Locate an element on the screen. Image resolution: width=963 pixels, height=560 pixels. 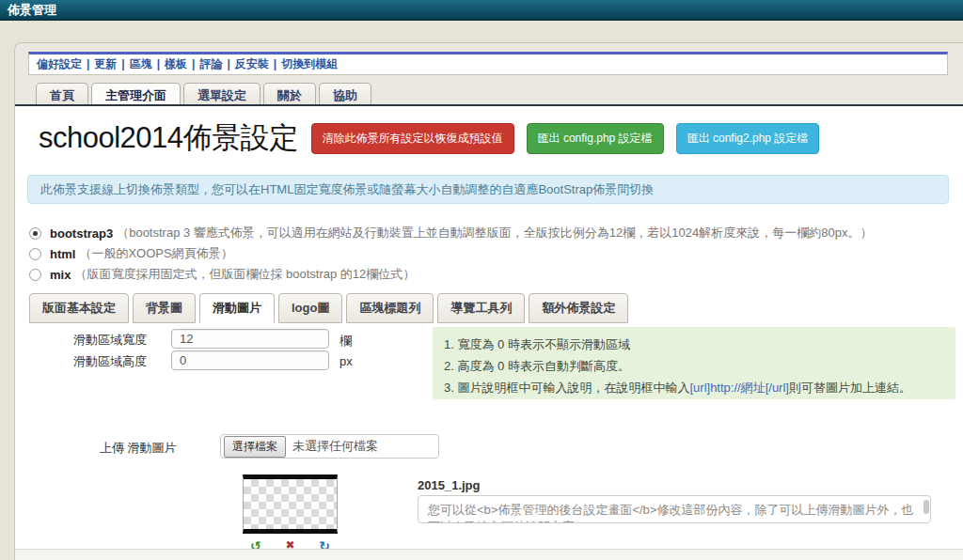
slide-image-thumbnail is located at coordinates (290, 504).